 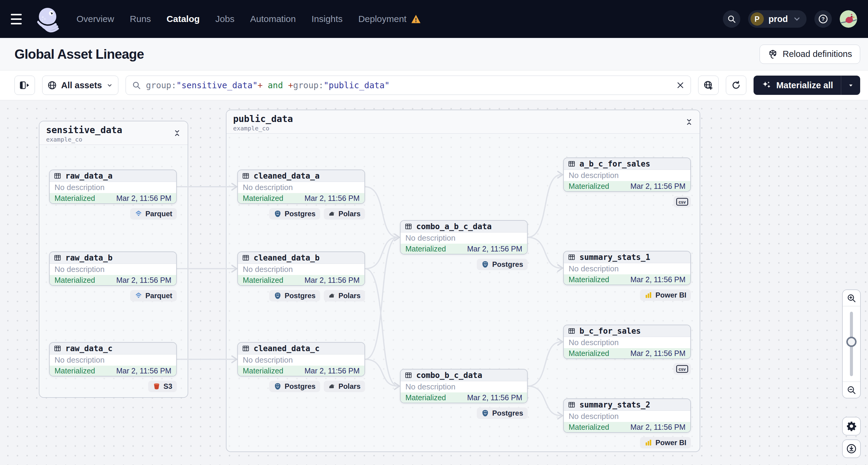 What do you see at coordinates (851, 449) in the screenshot?
I see `download-icon` at bounding box center [851, 449].